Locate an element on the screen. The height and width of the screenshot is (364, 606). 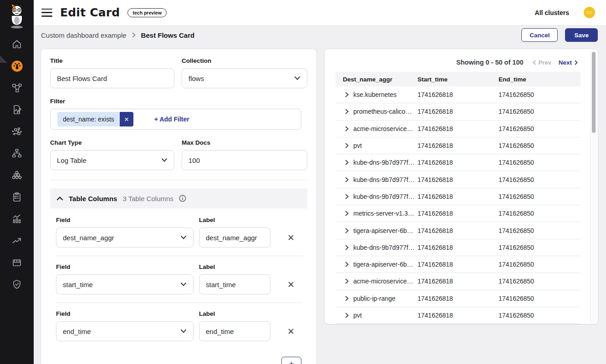
info-icon is located at coordinates (183, 198).